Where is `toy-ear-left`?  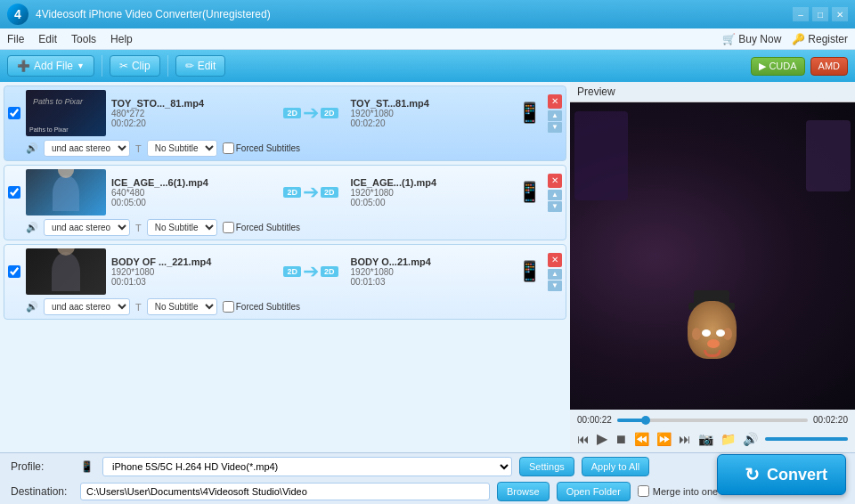 toy-ear-left is located at coordinates (696, 334).